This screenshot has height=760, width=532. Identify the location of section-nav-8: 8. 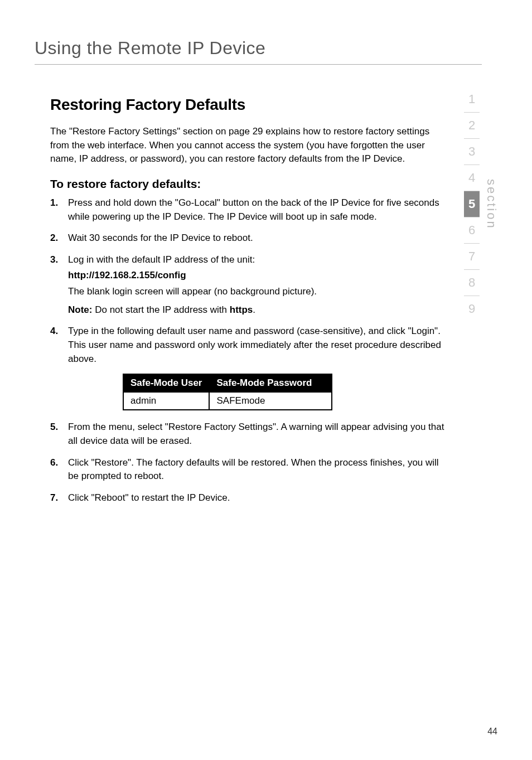
(472, 283).